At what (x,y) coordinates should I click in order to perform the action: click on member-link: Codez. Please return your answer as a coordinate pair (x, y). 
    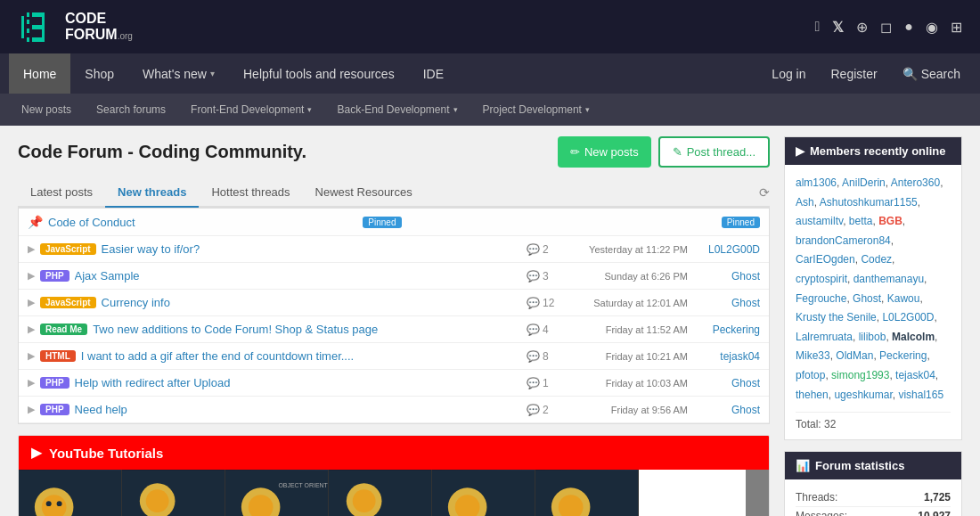
    Looking at the image, I should click on (877, 259).